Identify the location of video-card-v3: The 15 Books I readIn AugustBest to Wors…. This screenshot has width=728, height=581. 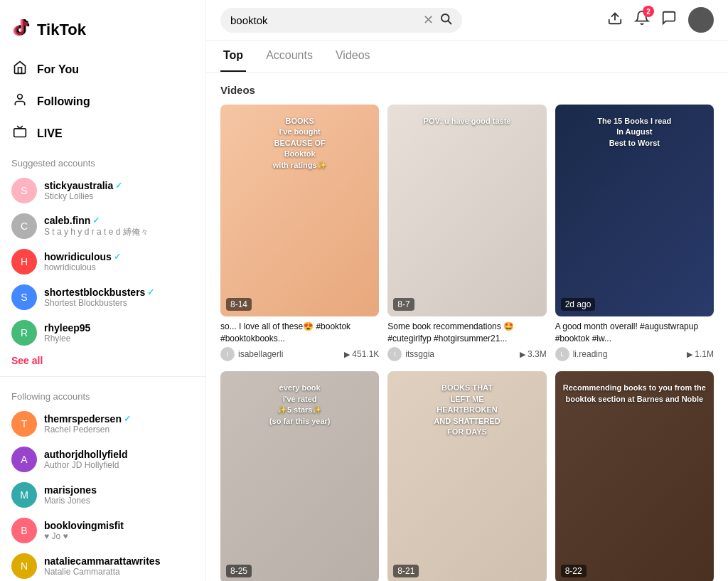
(634, 233).